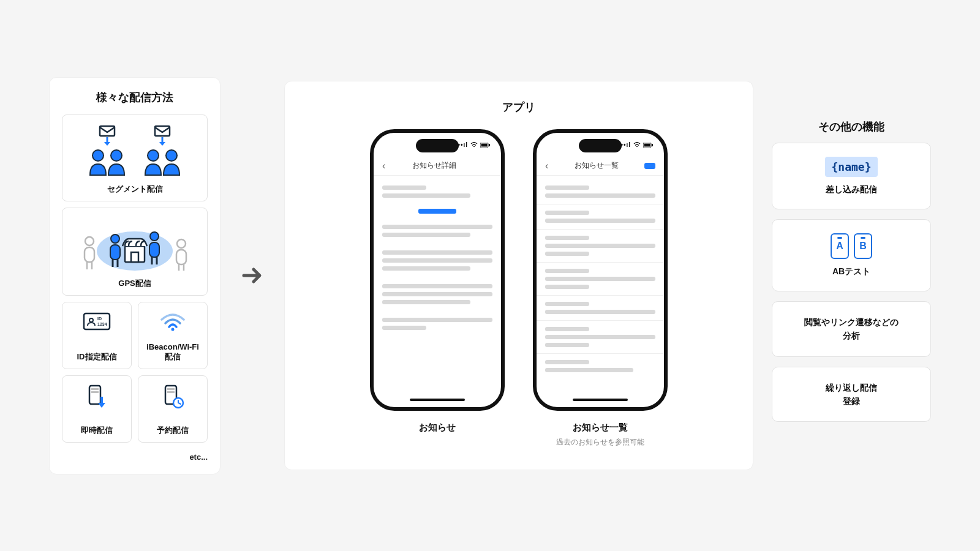 Image resolution: width=980 pixels, height=551 pixels. Describe the element at coordinates (135, 245) in the screenshot. I see `gps-icon` at that location.